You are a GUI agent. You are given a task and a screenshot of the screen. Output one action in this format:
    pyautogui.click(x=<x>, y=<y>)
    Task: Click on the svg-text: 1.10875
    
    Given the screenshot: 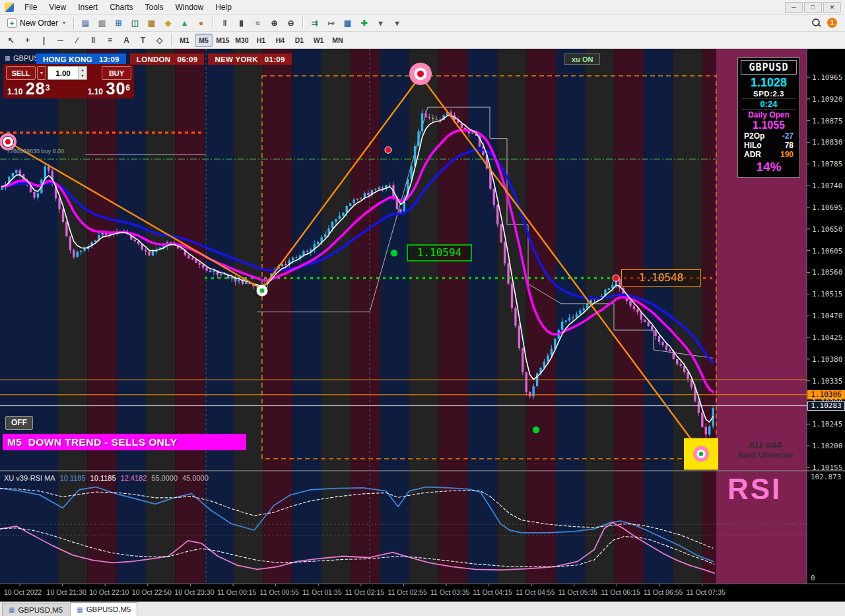 What is the action you would take?
    pyautogui.click(x=827, y=121)
    